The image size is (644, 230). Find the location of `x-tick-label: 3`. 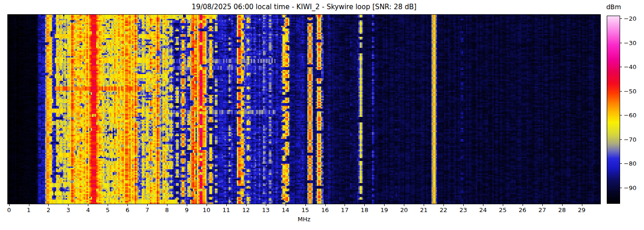

x-tick-label: 3 is located at coordinates (68, 210).